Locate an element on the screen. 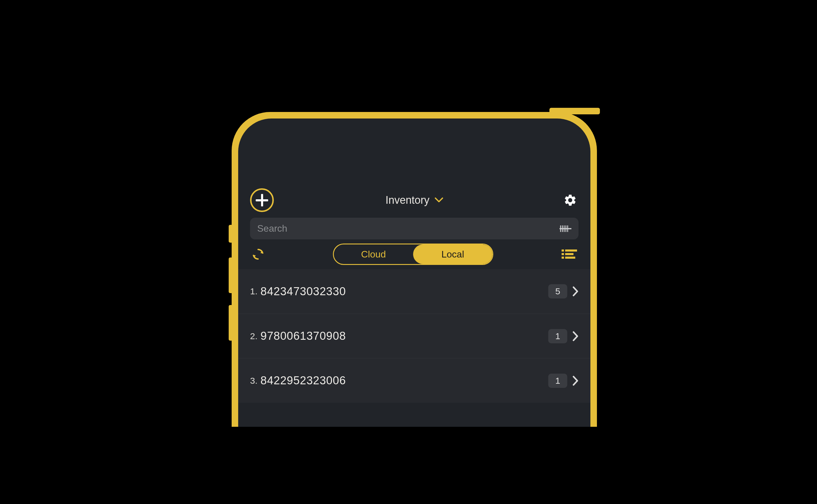  sync-button is located at coordinates (258, 254).